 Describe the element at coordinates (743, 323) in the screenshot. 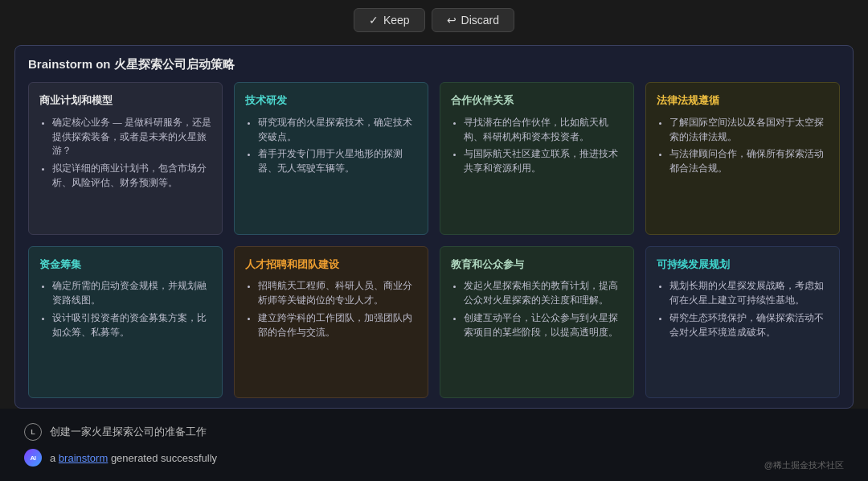

I see `card-card-8: 可持续发展规划规划长期的火星探发展战略，考虑如何在火星上建立可持续性基地。研究生…` at that location.